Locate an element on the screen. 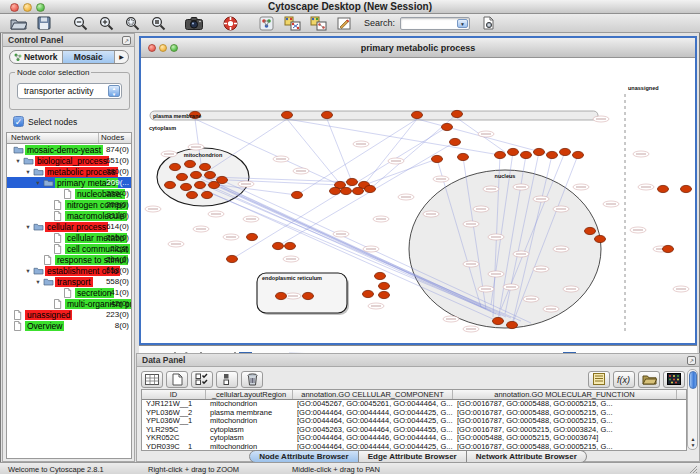  tree-row: ▼biological_process651(0) is located at coordinates (69, 160).